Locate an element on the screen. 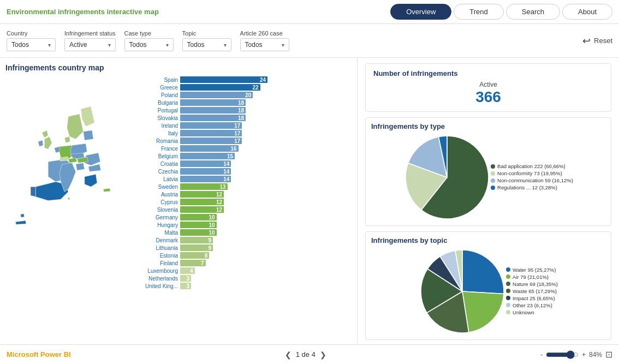  bar-wrapper: 9 is located at coordinates (266, 240).